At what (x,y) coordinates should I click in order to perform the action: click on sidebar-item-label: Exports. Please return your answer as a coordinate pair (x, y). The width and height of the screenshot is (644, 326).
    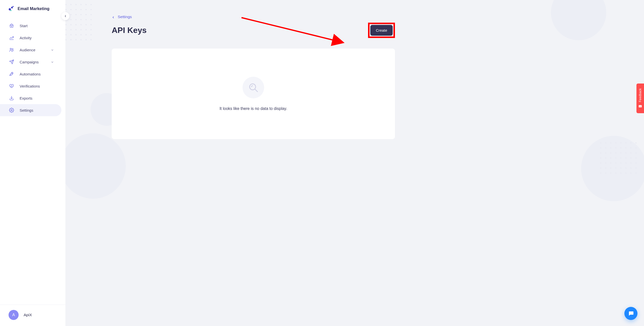
    Looking at the image, I should click on (38, 98).